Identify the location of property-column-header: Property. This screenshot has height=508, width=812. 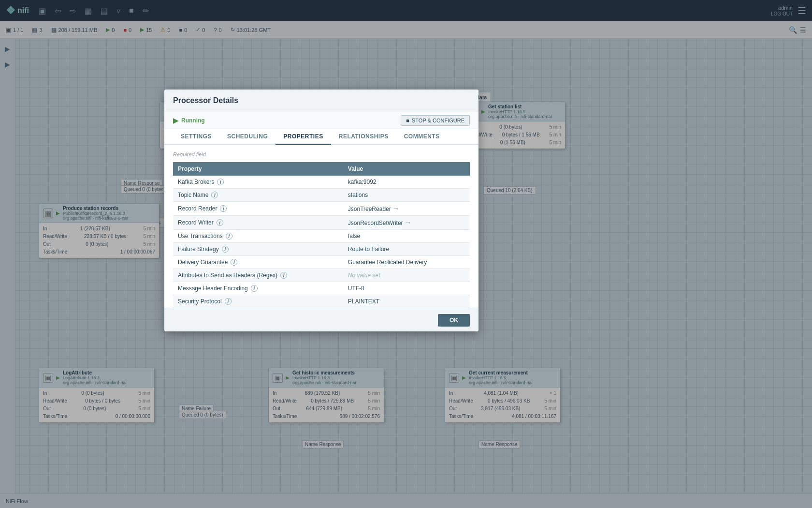
(258, 169).